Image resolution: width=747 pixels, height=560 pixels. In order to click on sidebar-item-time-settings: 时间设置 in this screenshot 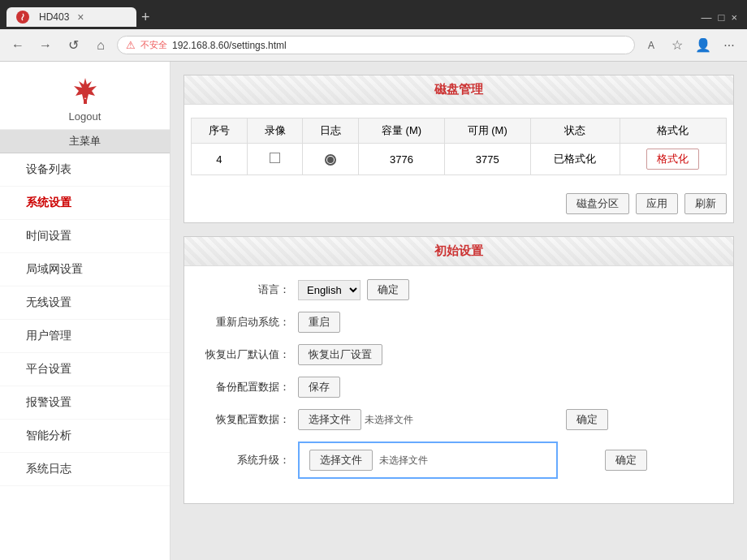, I will do `click(84, 237)`.